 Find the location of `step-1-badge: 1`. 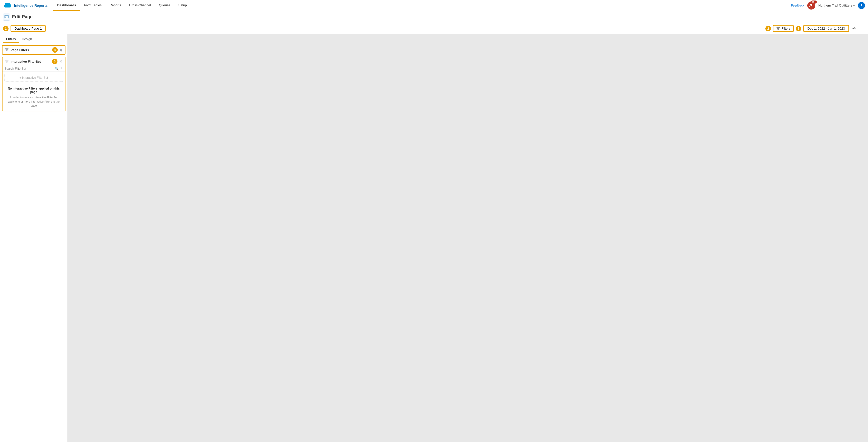

step-1-badge: 1 is located at coordinates (6, 29).